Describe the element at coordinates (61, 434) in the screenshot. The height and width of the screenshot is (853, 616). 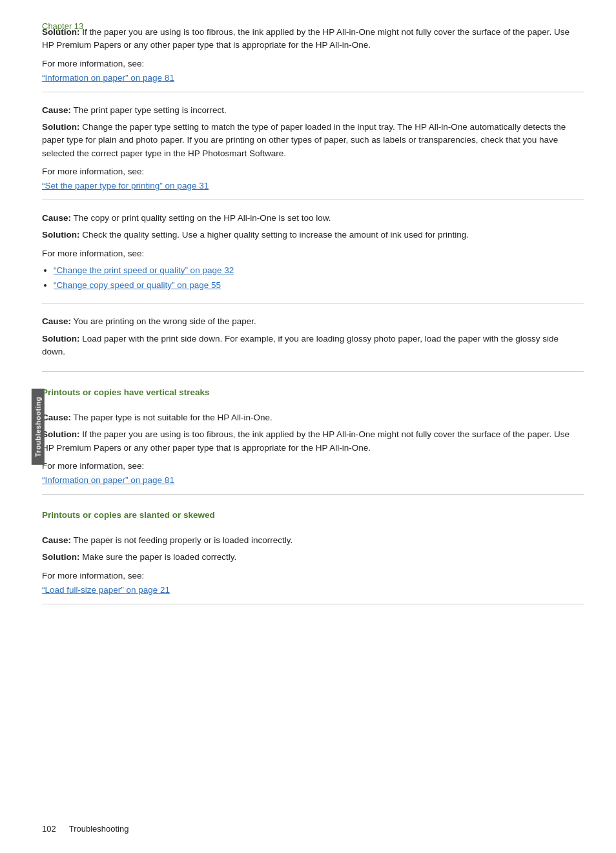
I see `s2-solution-bold-1: Solution:` at that location.